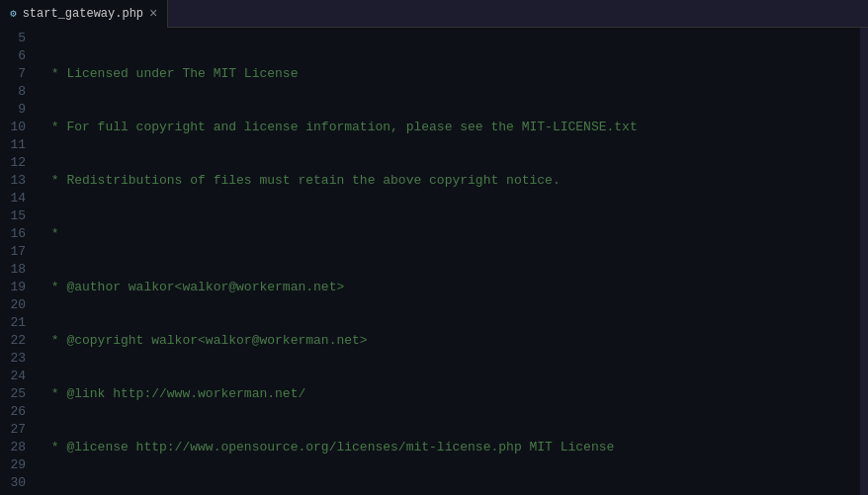  What do you see at coordinates (452, 181) in the screenshot?
I see `code-line-7: * Redistributions of files must retain t…` at bounding box center [452, 181].